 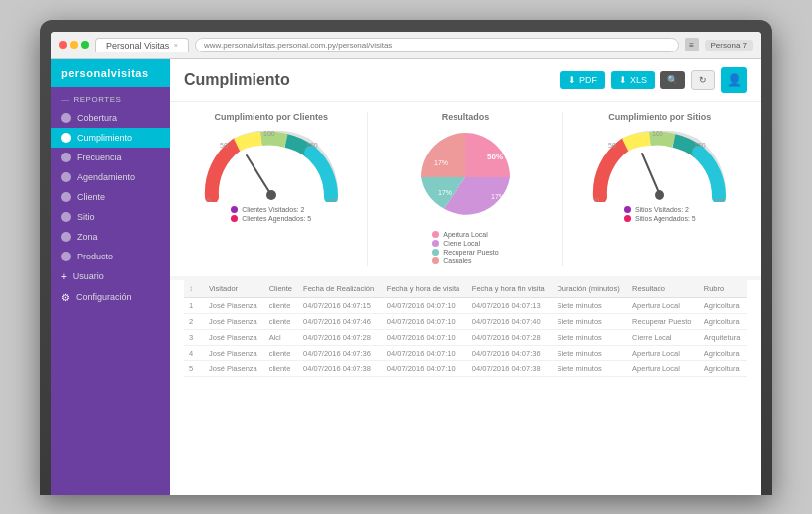 What do you see at coordinates (589, 289) in the screenshot?
I see `col-duracion: Duración (minutos)` at bounding box center [589, 289].